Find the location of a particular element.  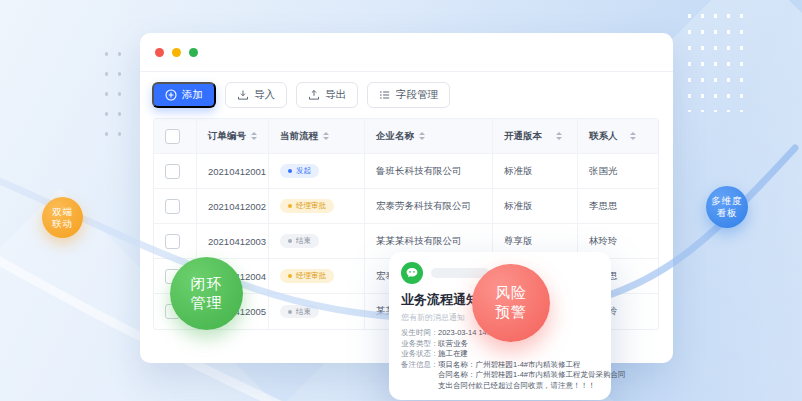

field-manage-button: 字段管理 is located at coordinates (408, 95).